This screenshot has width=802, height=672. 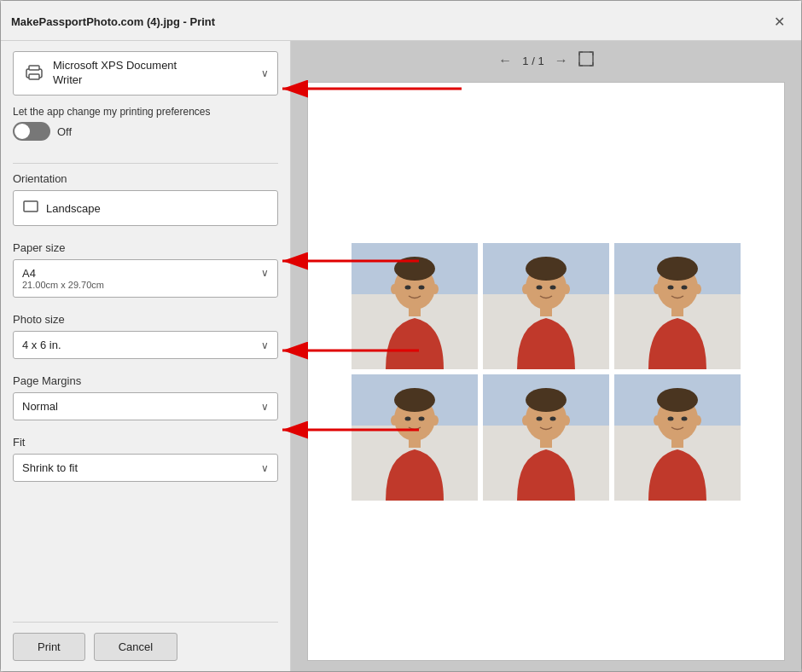 I want to click on paper-size-text: A4 21.00cm x 29.70cm, so click(x=63, y=278).